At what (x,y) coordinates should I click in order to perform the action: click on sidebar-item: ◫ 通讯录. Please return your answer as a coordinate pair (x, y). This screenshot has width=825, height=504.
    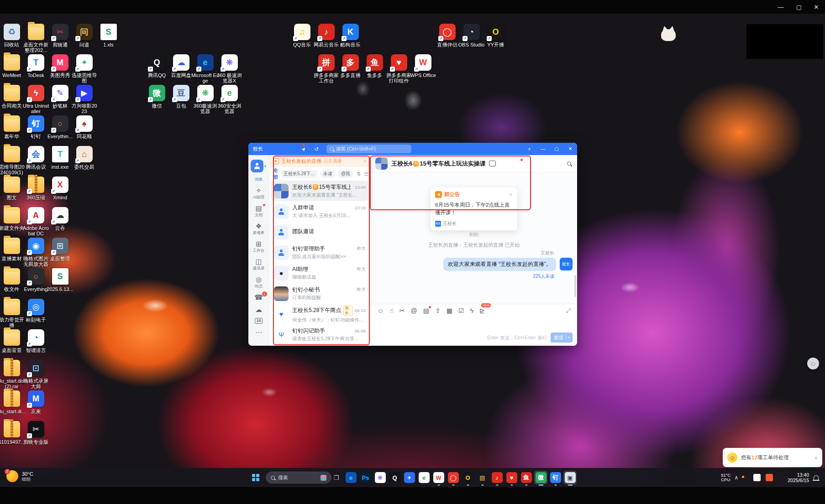
    Looking at the image, I should click on (259, 265).